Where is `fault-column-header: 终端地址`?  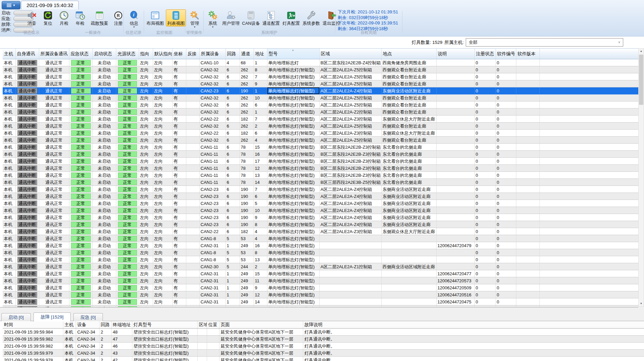
fault-column-header: 终端地址 is located at coordinates (122, 325).